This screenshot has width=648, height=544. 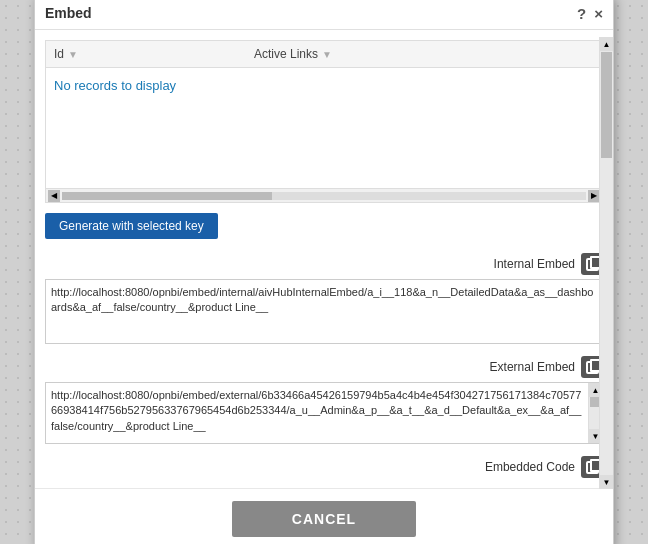 What do you see at coordinates (590, 14) in the screenshot?
I see `titlebar-icons: ? ×` at bounding box center [590, 14].